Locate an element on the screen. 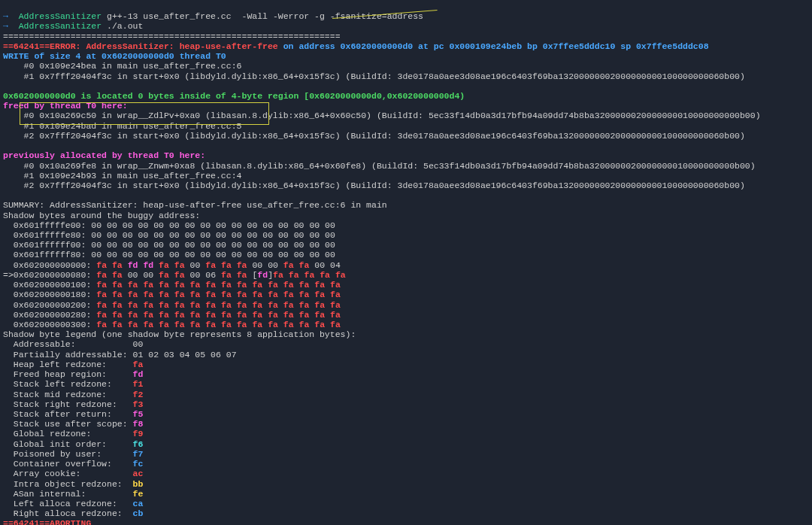 The width and height of the screenshot is (812, 525). legend-code: cb is located at coordinates (138, 513).